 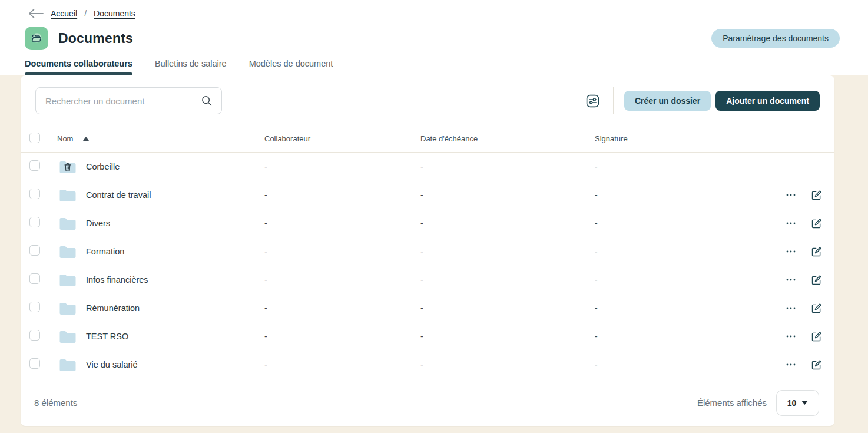 What do you see at coordinates (343, 139) in the screenshot?
I see `column-header-collaborateur: Collaborateur` at bounding box center [343, 139].